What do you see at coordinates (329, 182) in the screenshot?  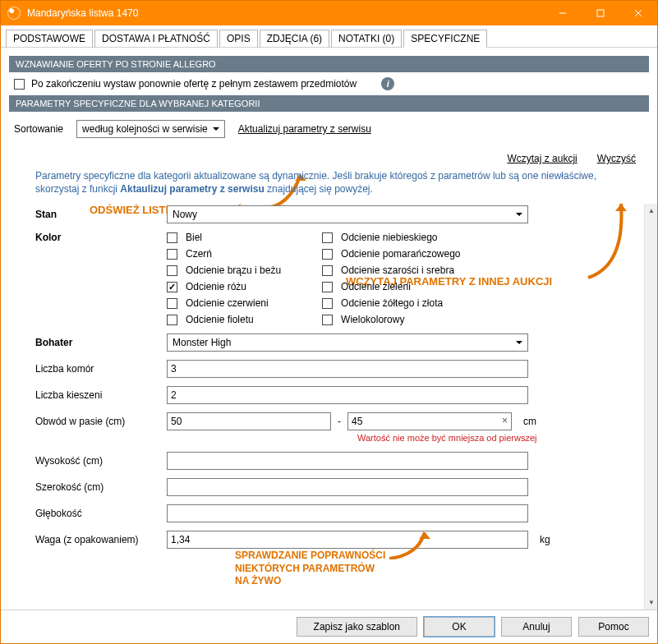 I see `params-description: Parametry specyficzne dla kategorii aktu…` at bounding box center [329, 182].